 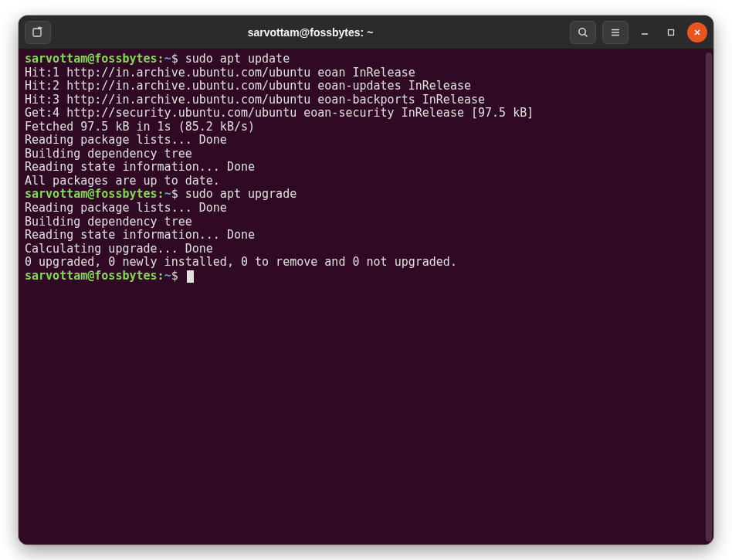 I want to click on output-line: Get:4 http://security.ubuntu.com/ubuntu …, so click(x=366, y=114).